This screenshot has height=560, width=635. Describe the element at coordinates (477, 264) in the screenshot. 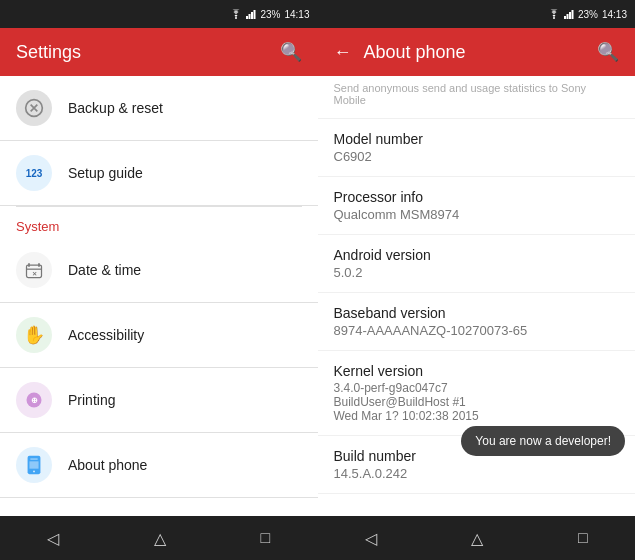

I see `about-item-android: Android version 5.0.2` at that location.